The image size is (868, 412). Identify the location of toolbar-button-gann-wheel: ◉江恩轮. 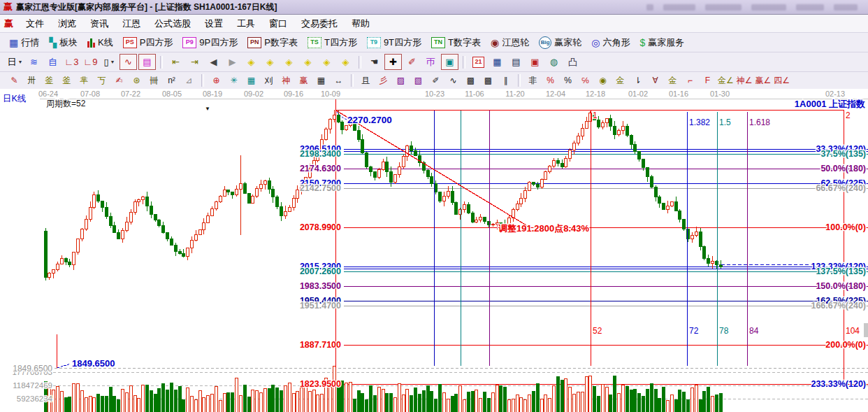
(510, 43).